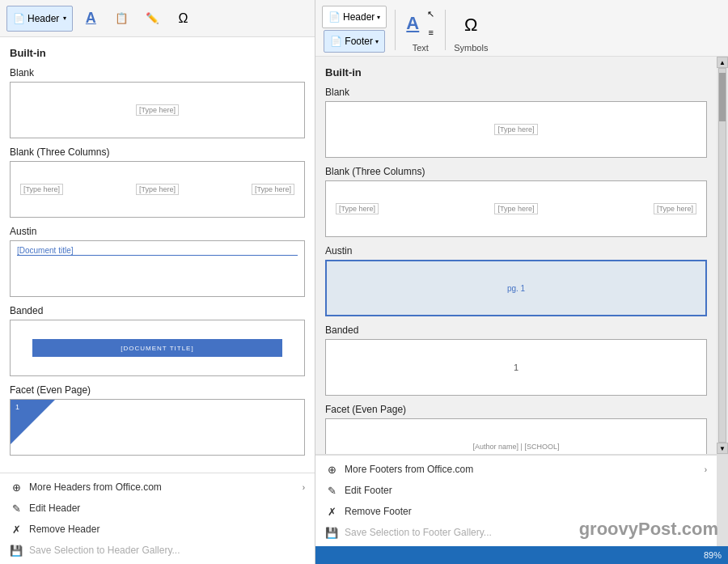 The width and height of the screenshot is (728, 564). I want to click on more-headers-label: More Headers from Office.com, so click(95, 487).